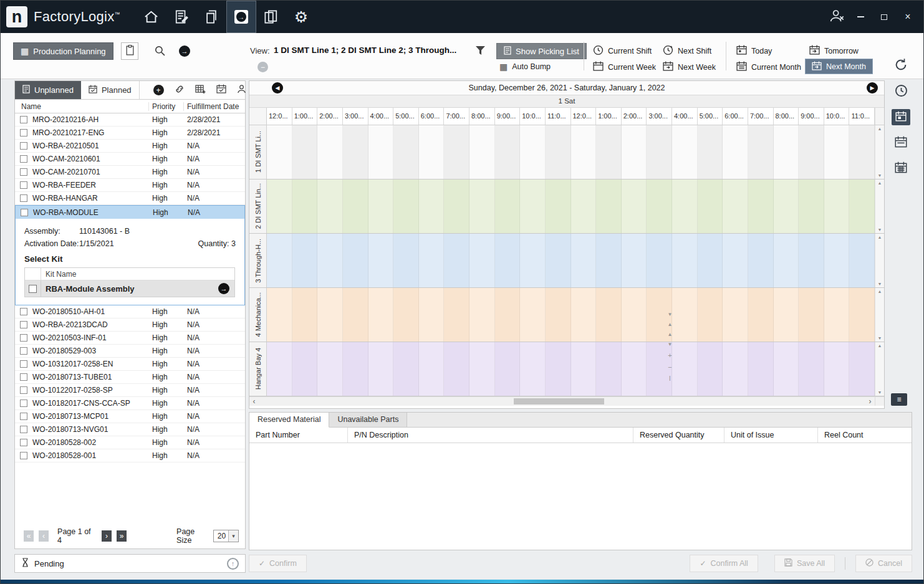  What do you see at coordinates (130, 212) in the screenshot?
I see `work-order-row-selected: WO-RBA-MODULE High N/A` at bounding box center [130, 212].